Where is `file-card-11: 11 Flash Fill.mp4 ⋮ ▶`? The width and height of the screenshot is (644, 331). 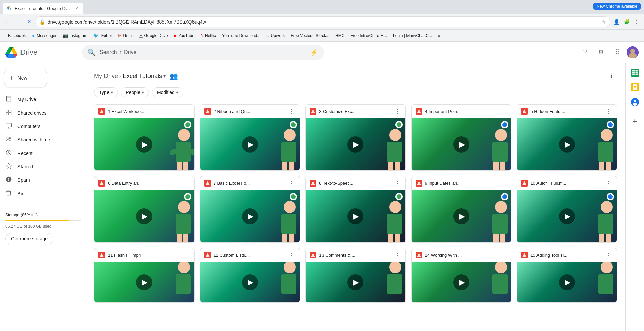 file-card-11: 11 Flash Fill.mp4 ⋮ ▶ is located at coordinates (144, 276).